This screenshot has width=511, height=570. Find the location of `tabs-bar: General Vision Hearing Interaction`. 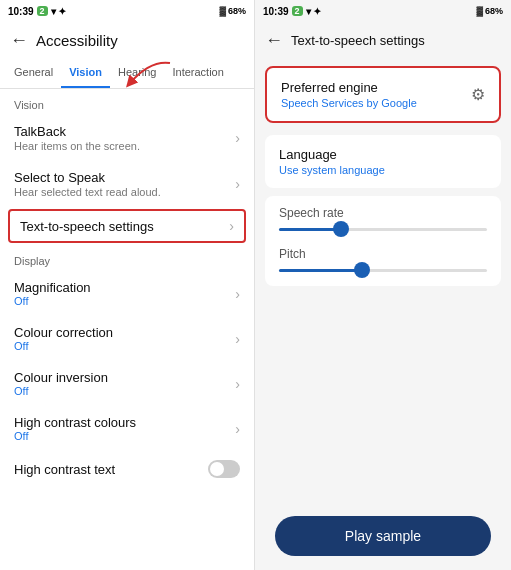

tabs-bar: General Vision Hearing Interaction is located at coordinates (127, 74).